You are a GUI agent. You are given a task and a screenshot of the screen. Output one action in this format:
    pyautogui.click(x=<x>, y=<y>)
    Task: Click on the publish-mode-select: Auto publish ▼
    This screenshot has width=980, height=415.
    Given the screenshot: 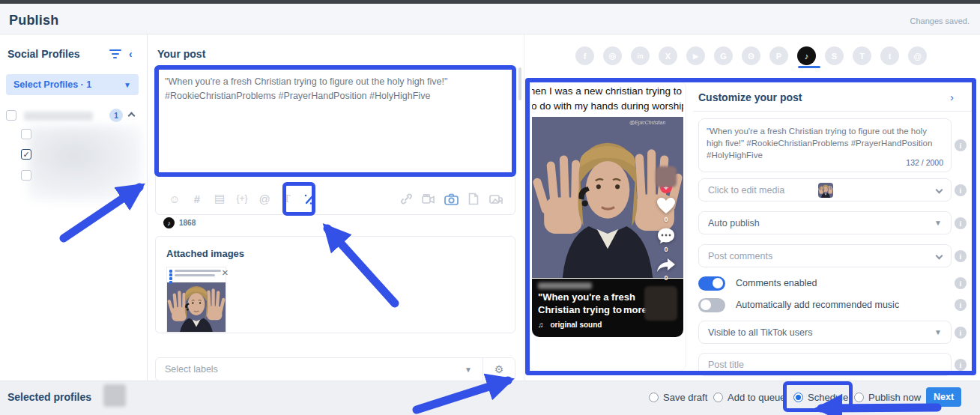 What is the action you would take?
    pyautogui.click(x=825, y=223)
    